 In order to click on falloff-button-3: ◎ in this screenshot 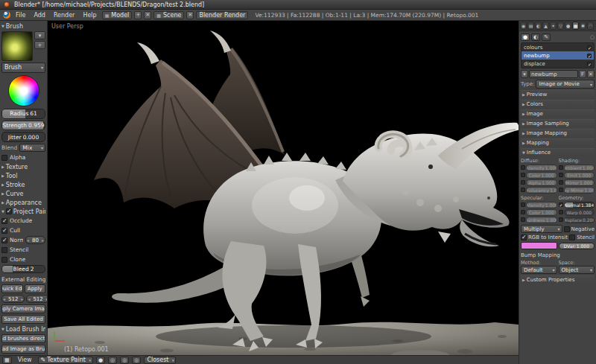, I will do `click(136, 360)`.